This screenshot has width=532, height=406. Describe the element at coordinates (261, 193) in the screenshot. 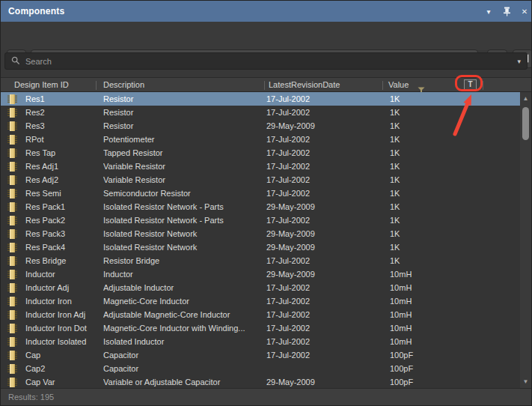

I see `table-row: Res Semi Semiconductor Resistor 17-Jul-2…` at that location.